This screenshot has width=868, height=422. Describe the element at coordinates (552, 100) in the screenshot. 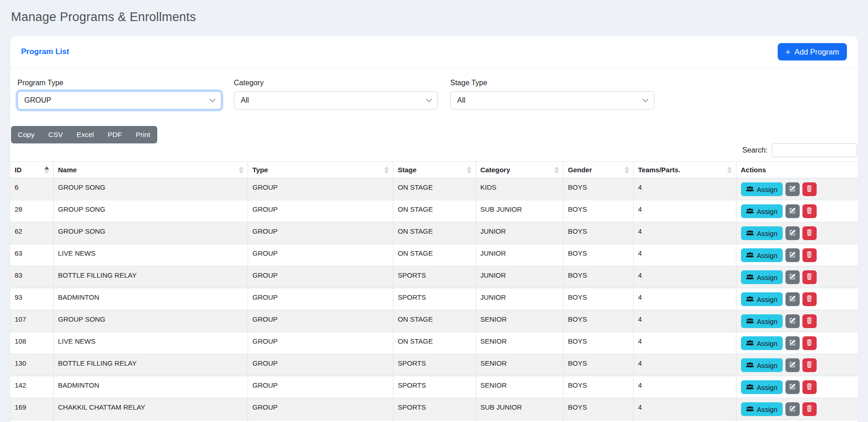

I see `stage-type-select: All` at that location.